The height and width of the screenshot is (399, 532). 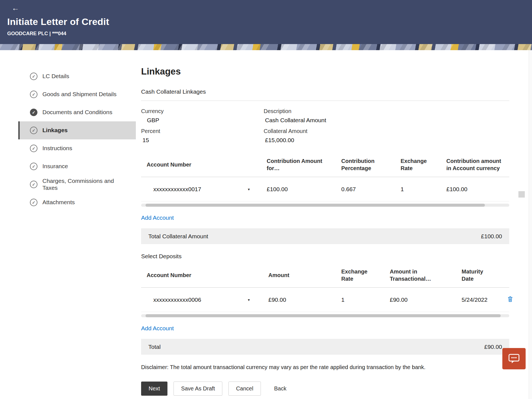 What do you see at coordinates (269, 34) in the screenshot?
I see `party-name: GOODCARE PLC | ***044` at bounding box center [269, 34].